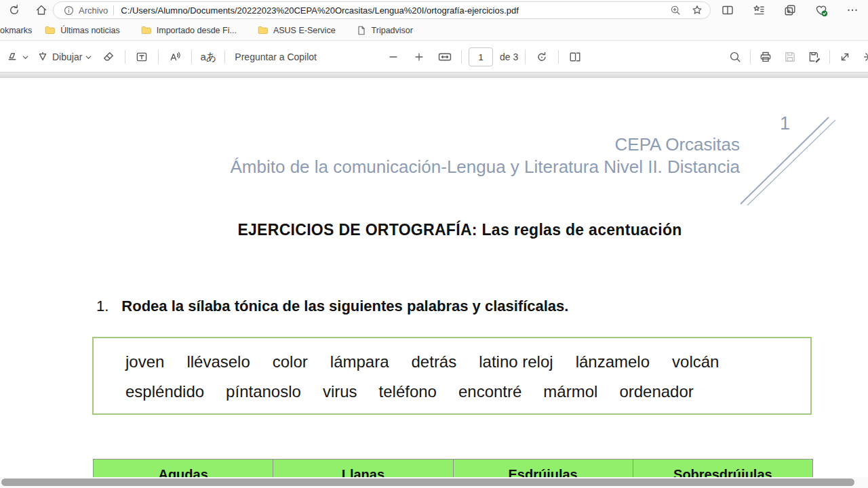  I want to click on translate-button: aあ, so click(208, 57).